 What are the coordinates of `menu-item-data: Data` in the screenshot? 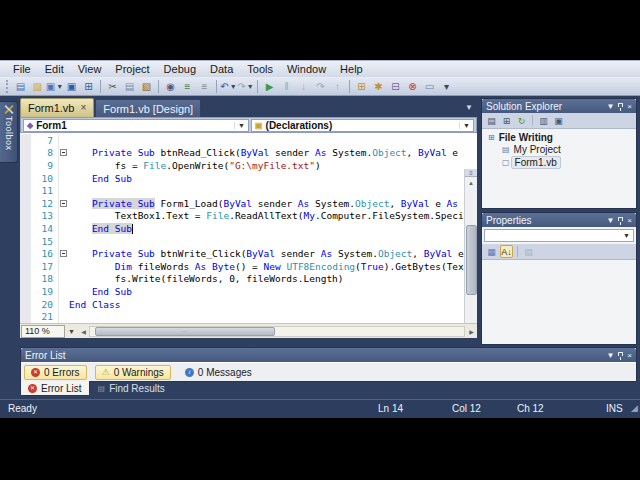 It's located at (222, 69).